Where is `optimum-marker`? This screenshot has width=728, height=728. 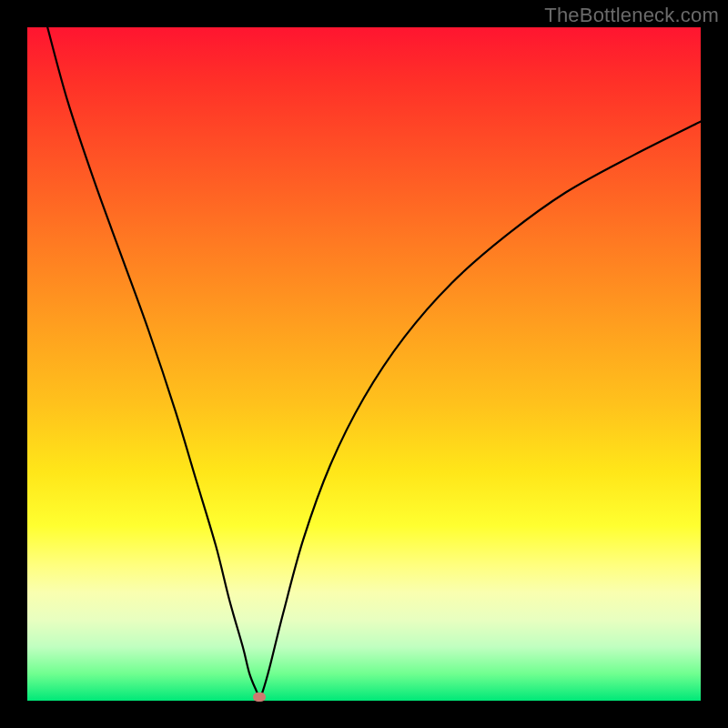
optimum-marker is located at coordinates (259, 697).